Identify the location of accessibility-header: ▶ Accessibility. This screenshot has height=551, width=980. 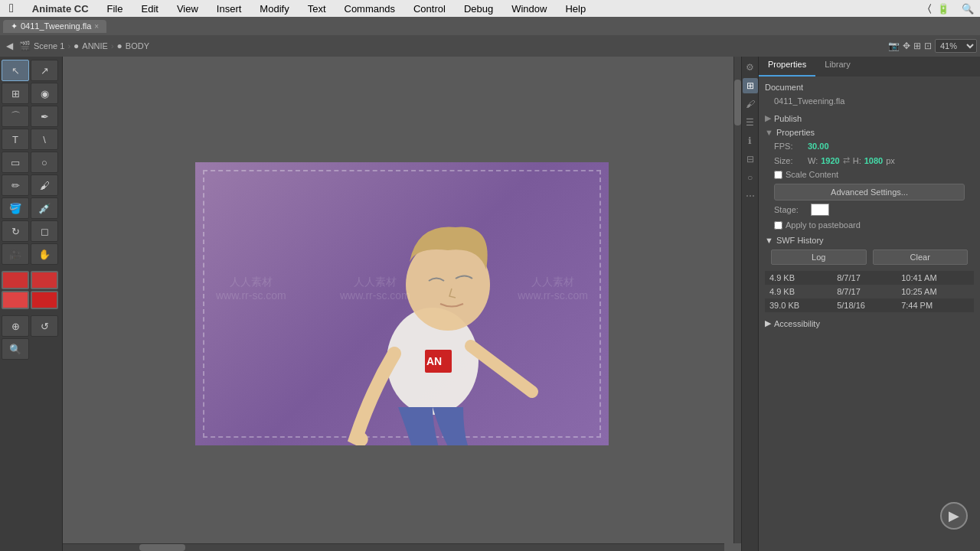
(870, 323).